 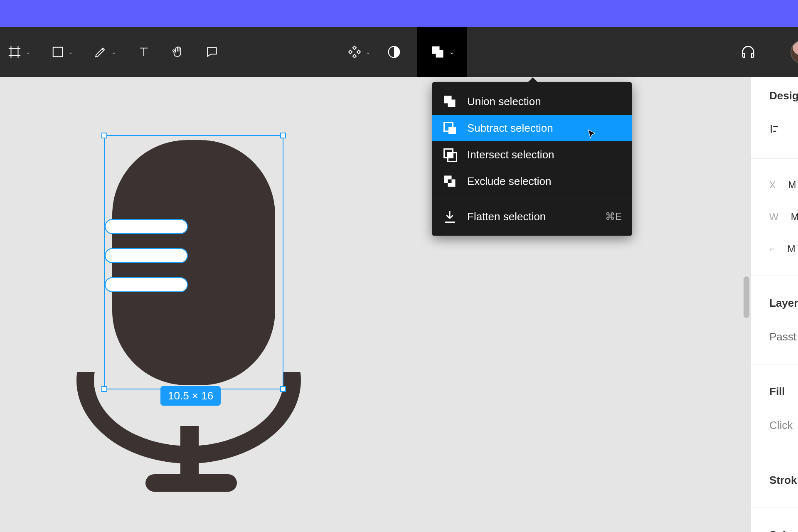 What do you see at coordinates (784, 217) in the screenshot?
I see `coord-w-row: W M` at bounding box center [784, 217].